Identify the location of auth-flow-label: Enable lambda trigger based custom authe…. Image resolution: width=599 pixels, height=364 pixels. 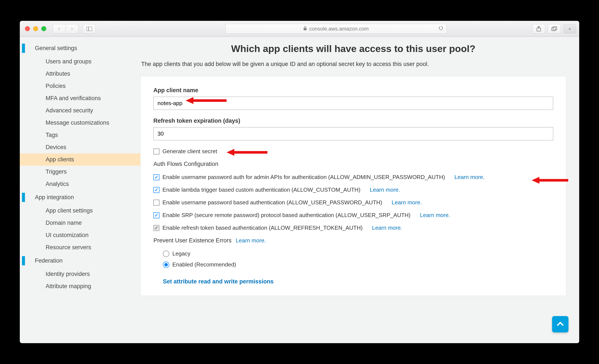
(261, 190).